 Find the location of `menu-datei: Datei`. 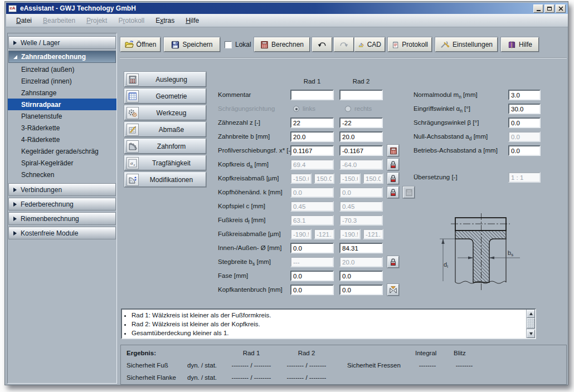

menu-datei: Datei is located at coordinates (24, 21).